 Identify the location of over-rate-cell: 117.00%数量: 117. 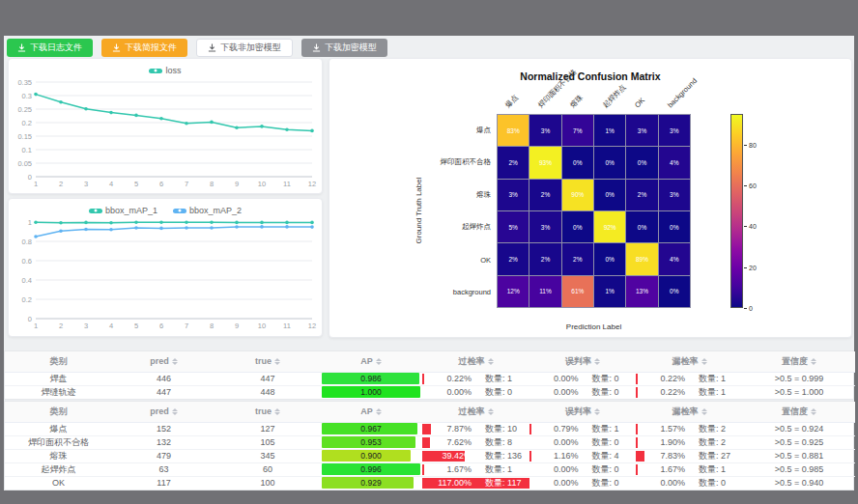
(475, 483).